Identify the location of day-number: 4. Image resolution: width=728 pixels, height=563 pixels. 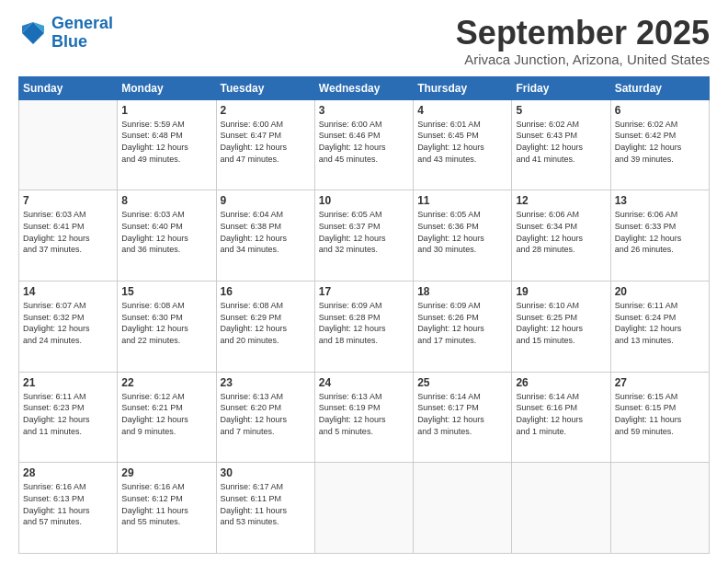
(462, 110).